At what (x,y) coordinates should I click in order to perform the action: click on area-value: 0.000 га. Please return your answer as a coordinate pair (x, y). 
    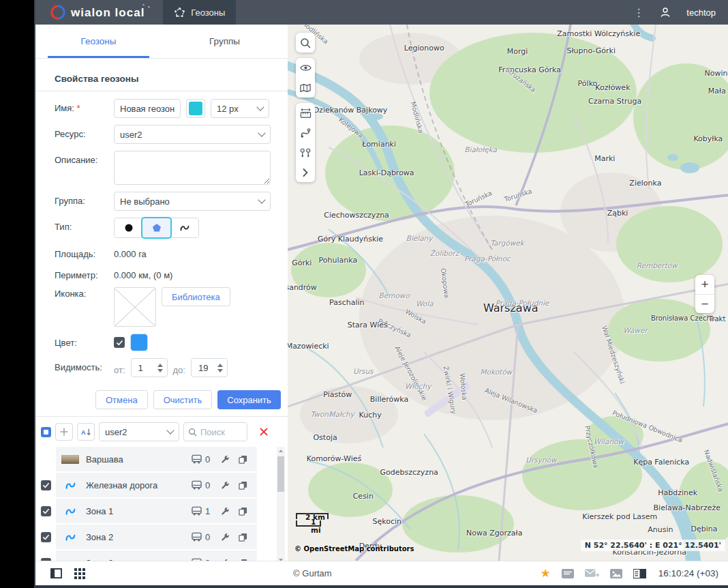
    Looking at the image, I should click on (130, 252).